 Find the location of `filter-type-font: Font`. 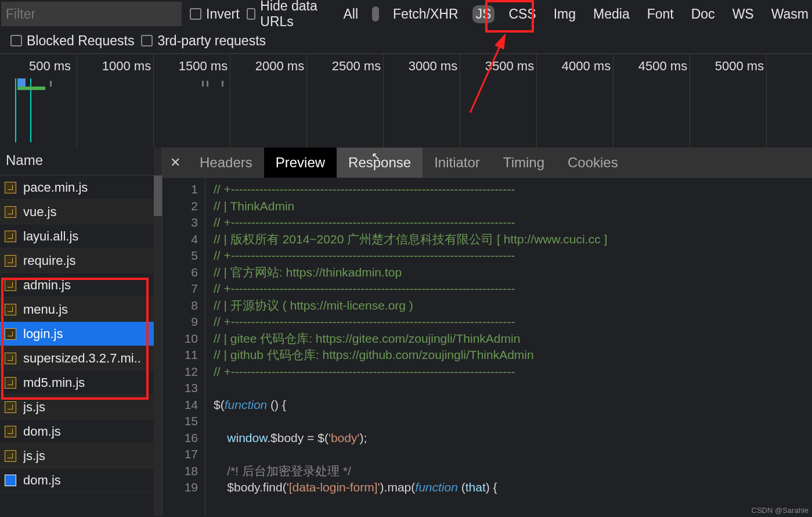

filter-type-font: Font is located at coordinates (661, 14).